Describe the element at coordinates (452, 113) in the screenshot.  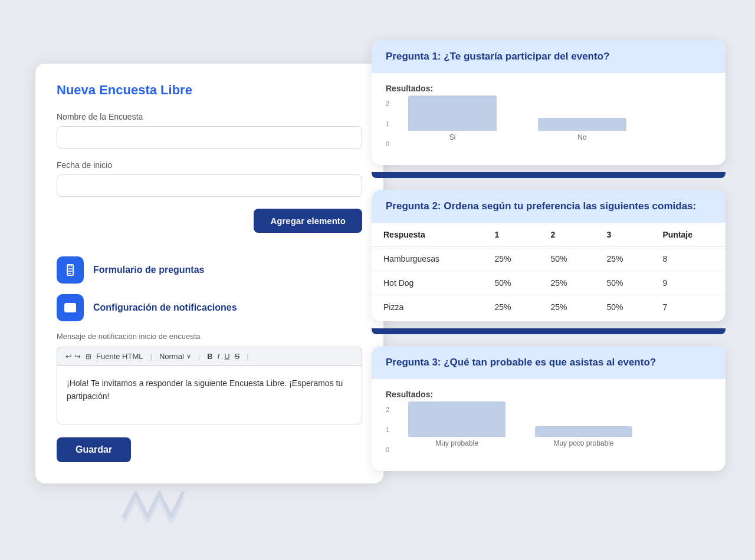
I see `bar-si` at that location.